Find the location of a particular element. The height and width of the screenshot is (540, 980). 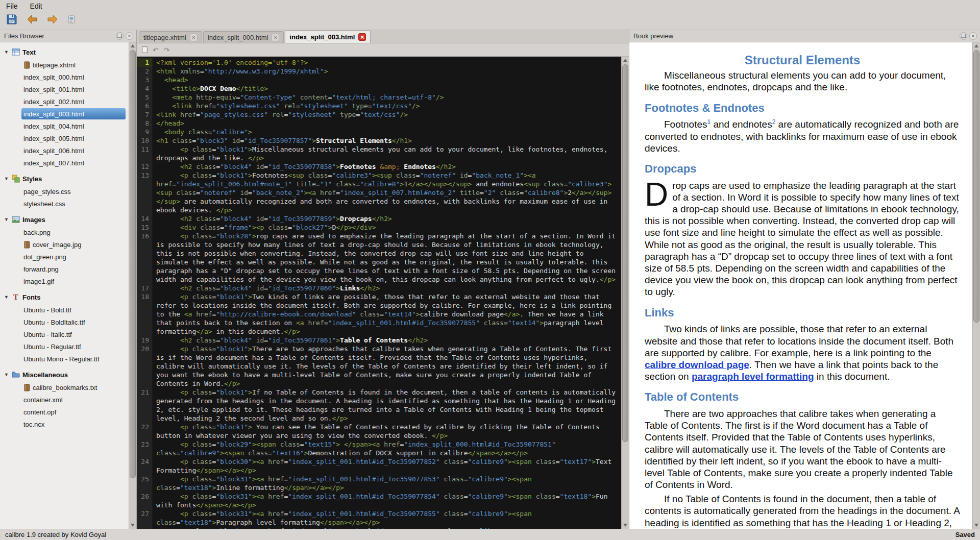

file-item-ubuntu-mono-regular-ttf: Ubuntu Mono - Regular.ttf is located at coordinates (64, 359).